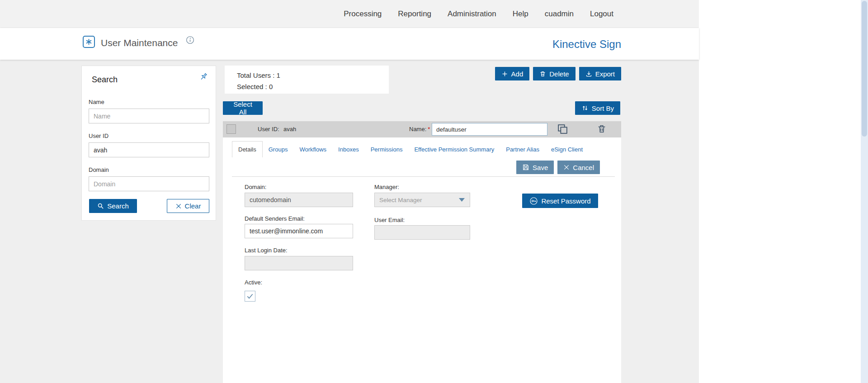  I want to click on sort-by-label: Sort By, so click(603, 109).